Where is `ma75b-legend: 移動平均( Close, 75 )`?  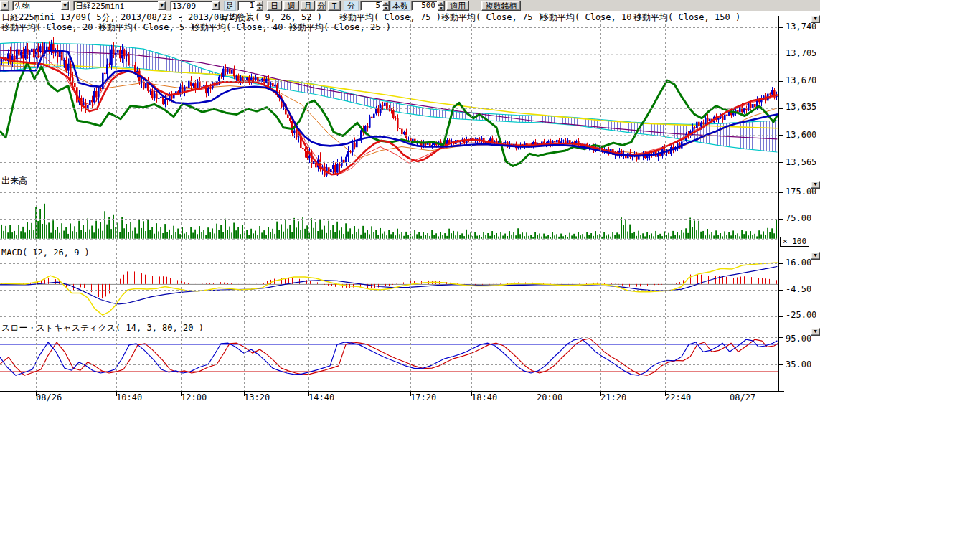
ma75b-legend: 移動平均( Close, 75 ) is located at coordinates (492, 17).